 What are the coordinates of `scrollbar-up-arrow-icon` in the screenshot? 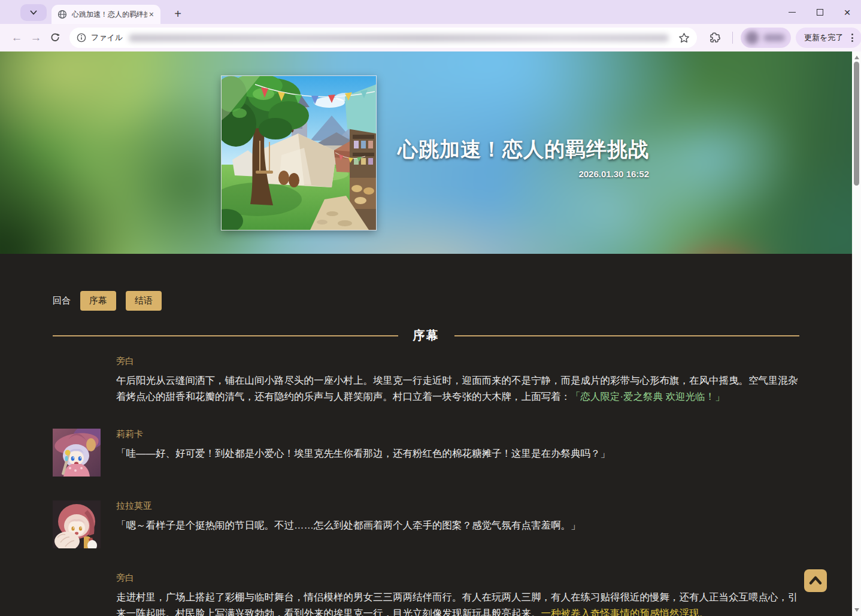 It's located at (857, 57).